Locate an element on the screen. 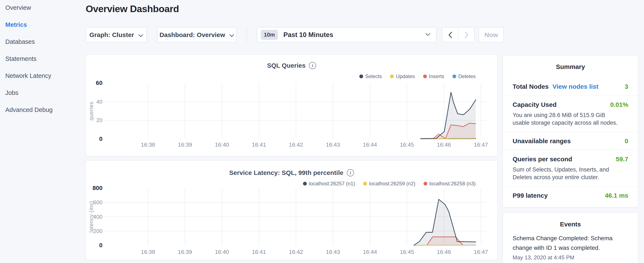  svg-text: 40 is located at coordinates (100, 102).